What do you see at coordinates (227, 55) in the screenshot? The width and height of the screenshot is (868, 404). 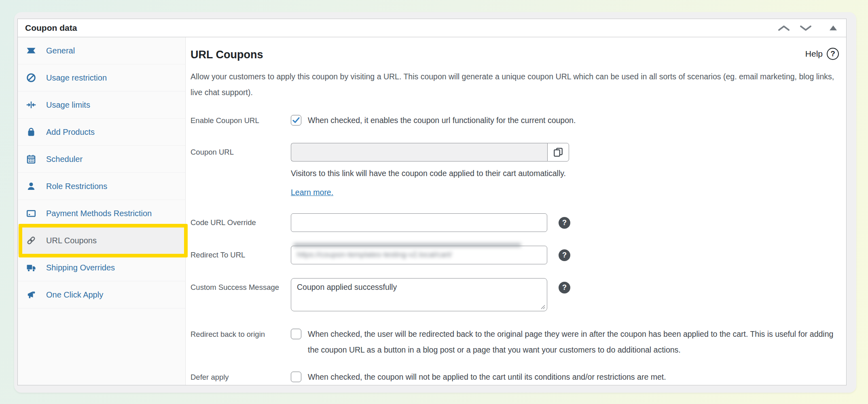 I see `panel-title: URL Coupons` at bounding box center [227, 55].